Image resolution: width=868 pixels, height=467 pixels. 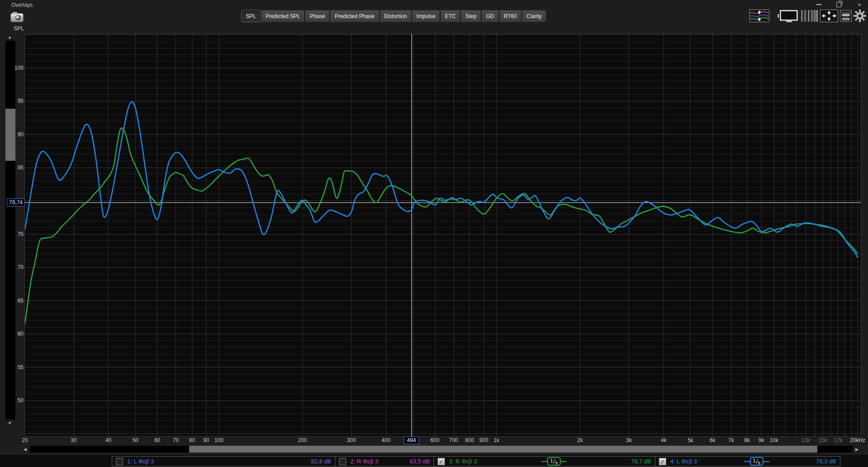 I want to click on x-tick-label: 900, so click(x=484, y=440).